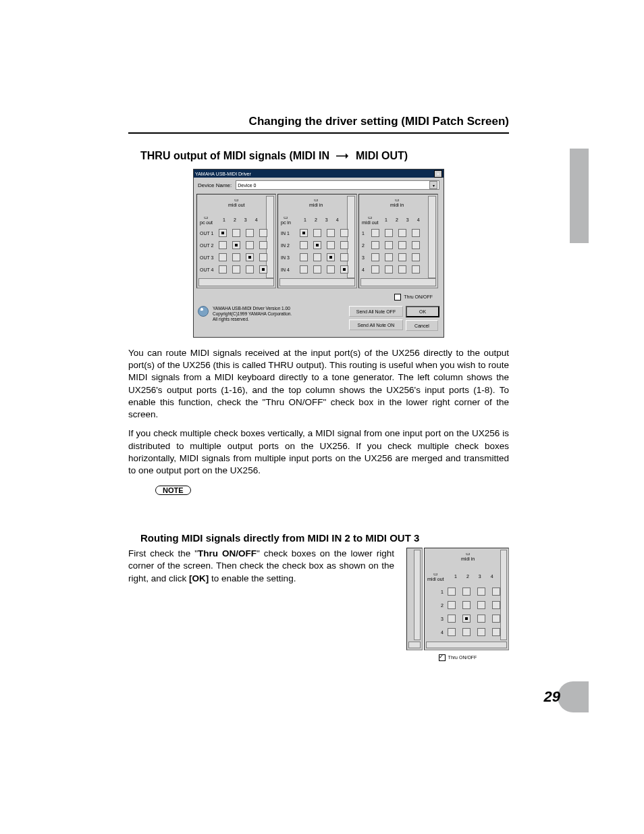  I want to click on dialog-title: YAMAHA USB-MIDI Driver, so click(223, 174).